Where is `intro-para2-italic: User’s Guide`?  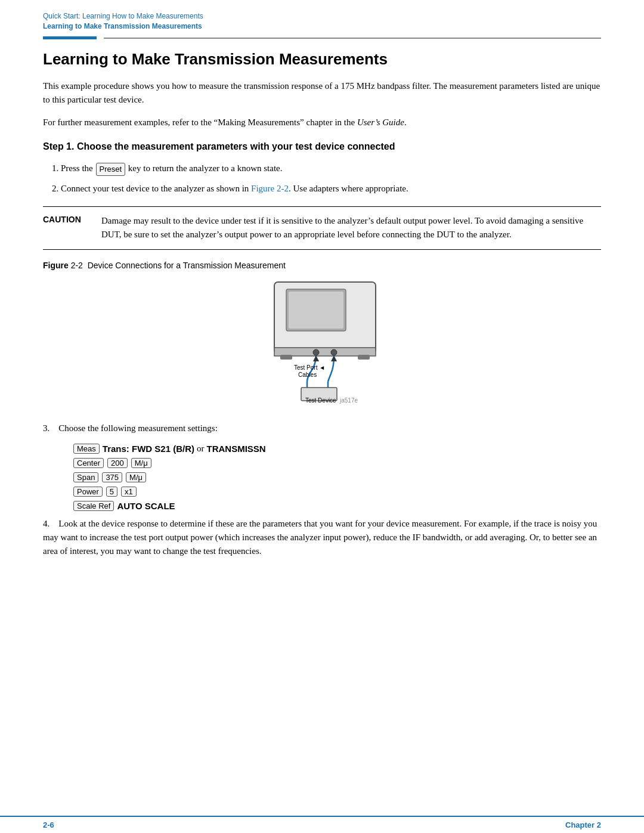 intro-para2-italic: User’s Guide is located at coordinates (380, 122).